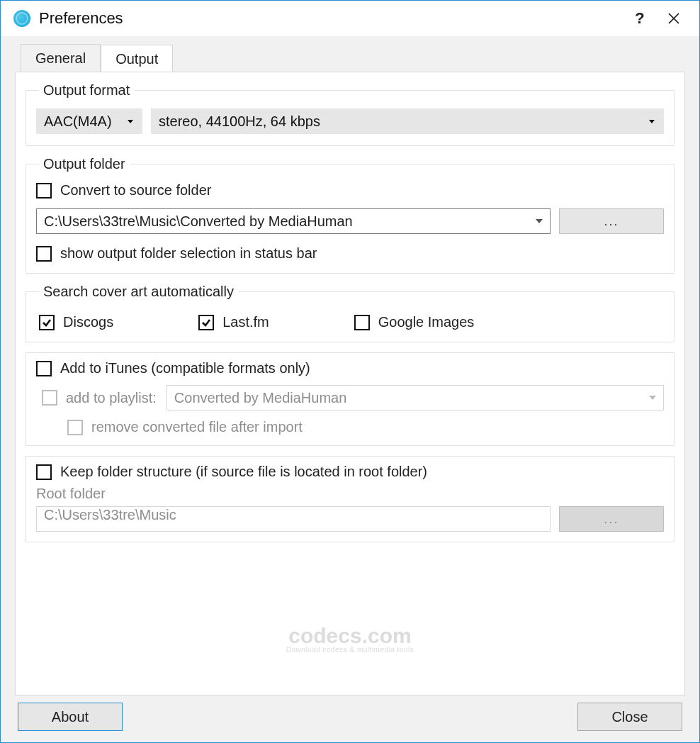 This screenshot has height=743, width=700. What do you see at coordinates (350, 496) in the screenshot?
I see `label-root-folder: Root folder` at bounding box center [350, 496].